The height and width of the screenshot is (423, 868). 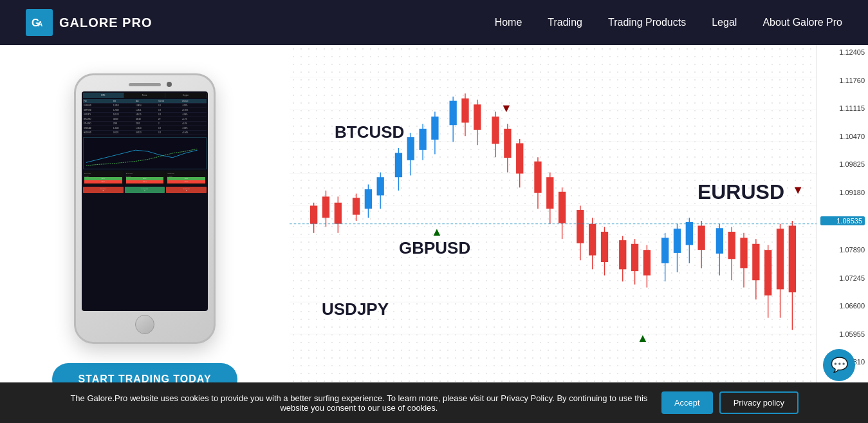 I want to click on cookie-text: The Galore.Pro website uses cookies to p…, so click(x=359, y=403).